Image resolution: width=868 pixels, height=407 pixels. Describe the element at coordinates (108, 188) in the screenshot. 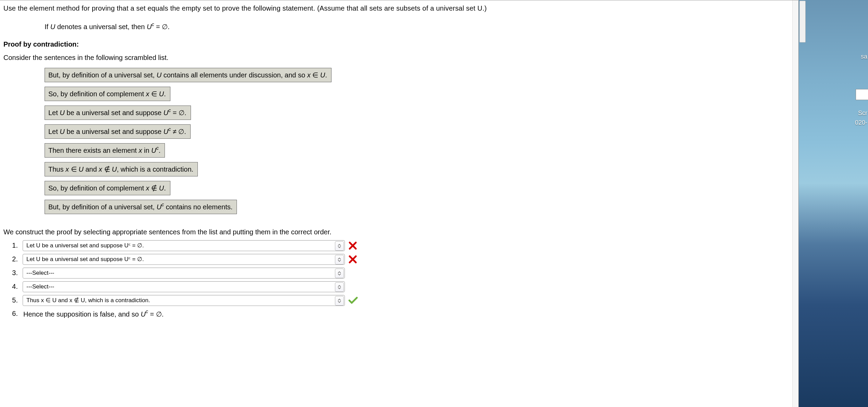

I see `draggable-sentence-tile: So, by definition of complement x ∉ U.` at that location.